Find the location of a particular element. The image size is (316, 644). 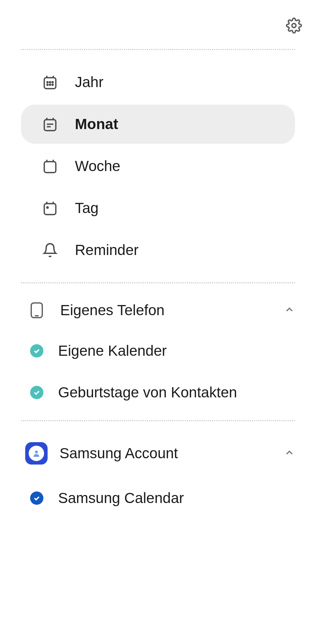

account-header-phone: Eigenes Telefon is located at coordinates (158, 310).